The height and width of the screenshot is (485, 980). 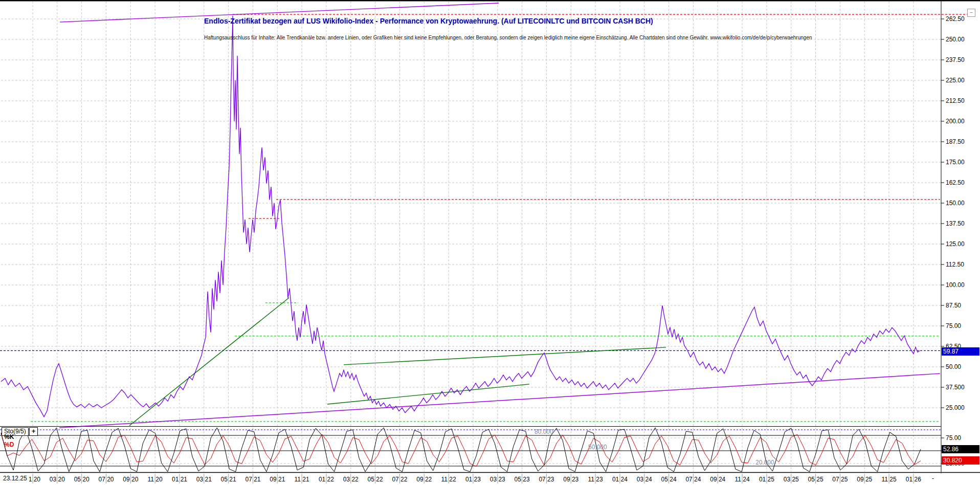 What do you see at coordinates (955, 121) in the screenshot?
I see `y-axis-label: 200.00` at bounding box center [955, 121].